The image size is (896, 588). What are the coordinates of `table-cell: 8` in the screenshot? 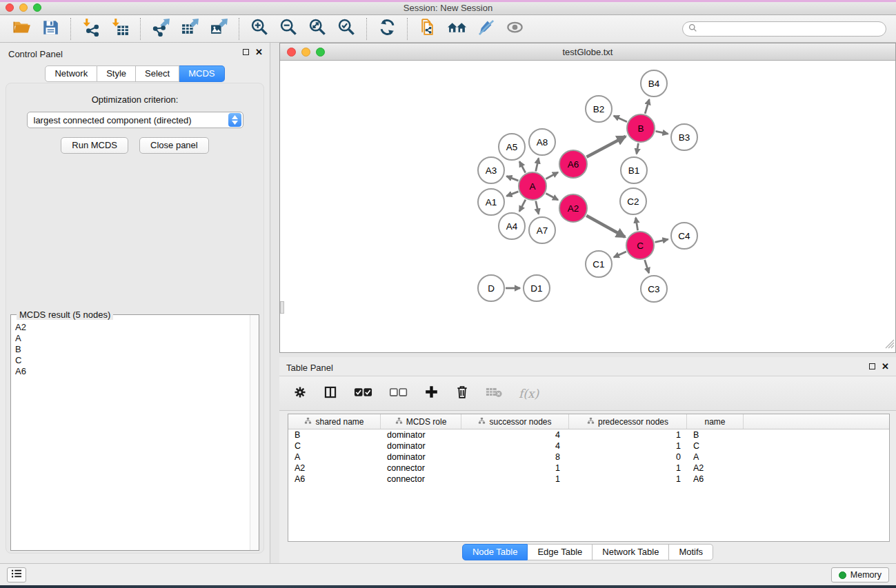 It's located at (515, 457).